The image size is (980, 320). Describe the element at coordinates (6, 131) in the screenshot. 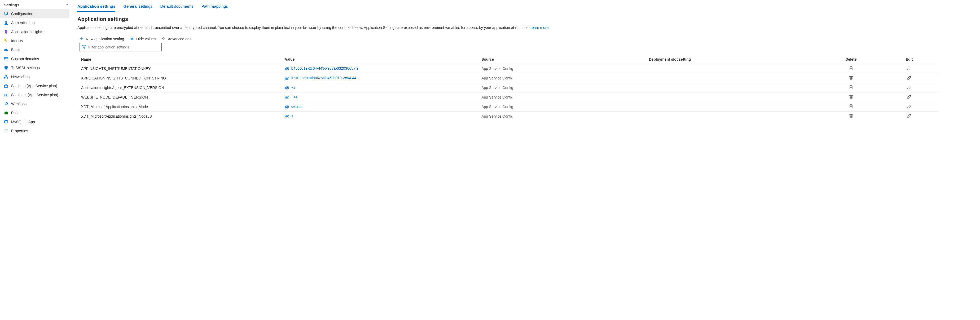

I see `props-icon` at that location.